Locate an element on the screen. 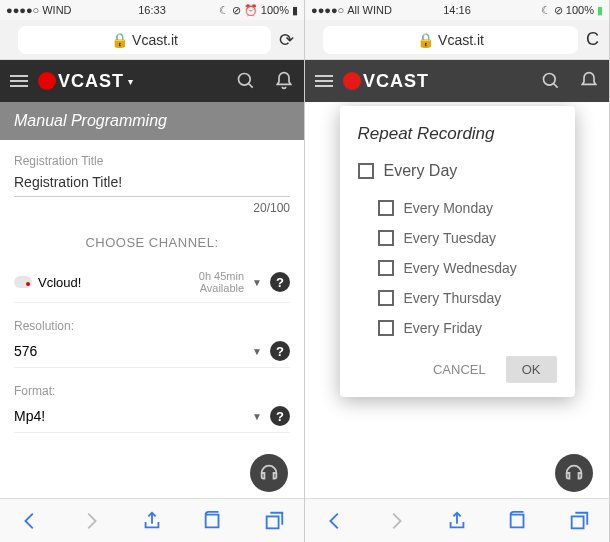 The width and height of the screenshot is (610, 542). resolution-select: 576 ▼ ? is located at coordinates (152, 354).